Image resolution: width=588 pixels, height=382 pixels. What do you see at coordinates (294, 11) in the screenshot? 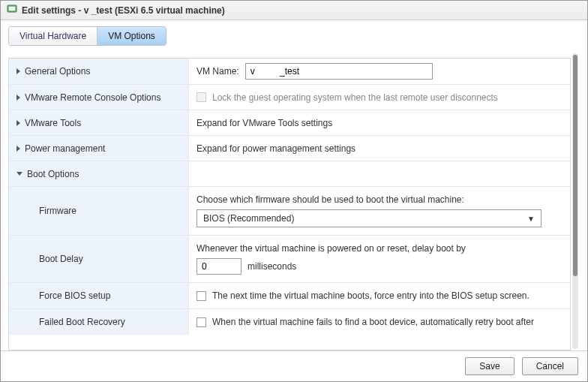
I see `titlebar: Edit settings - v _test (ESXi 6.5 virtua…` at bounding box center [294, 11].